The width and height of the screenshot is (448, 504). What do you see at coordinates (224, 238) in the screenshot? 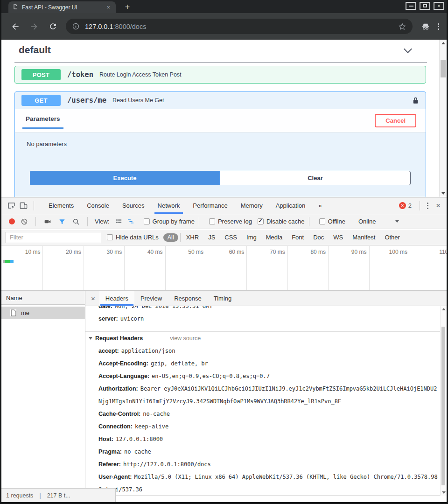
I see `network-filter-row: Hide data URLs All XHR JS CSS Img Media …` at bounding box center [224, 238].